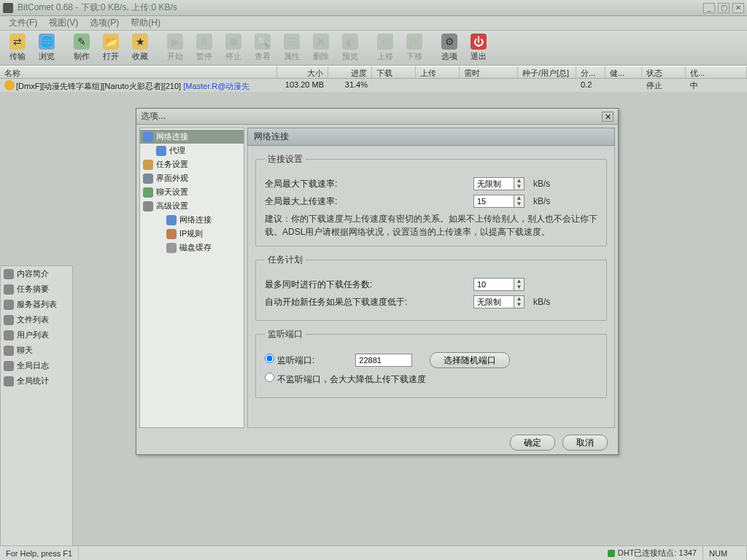 The width and height of the screenshot is (747, 560). I want to click on cell-share: 0.2, so click(591, 85).